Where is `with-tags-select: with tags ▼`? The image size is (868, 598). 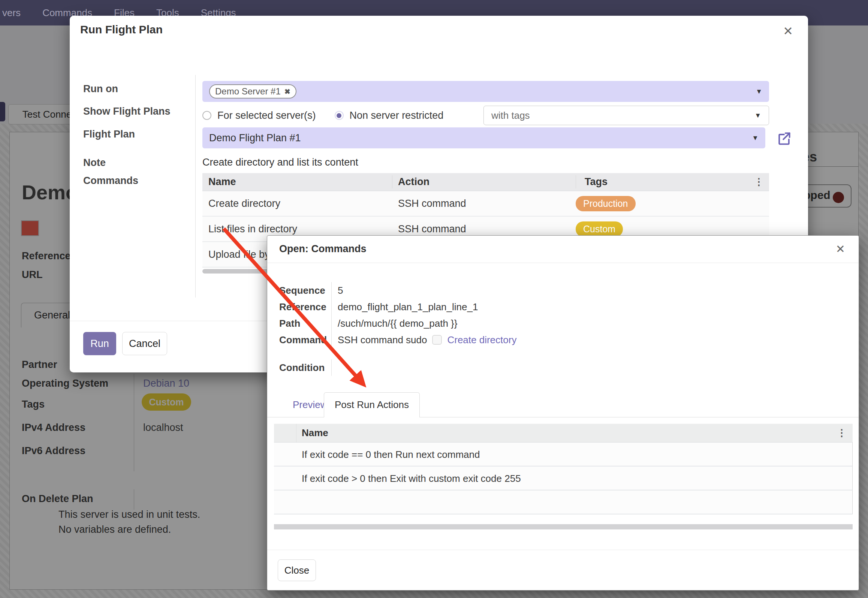 with-tags-select: with tags ▼ is located at coordinates (626, 115).